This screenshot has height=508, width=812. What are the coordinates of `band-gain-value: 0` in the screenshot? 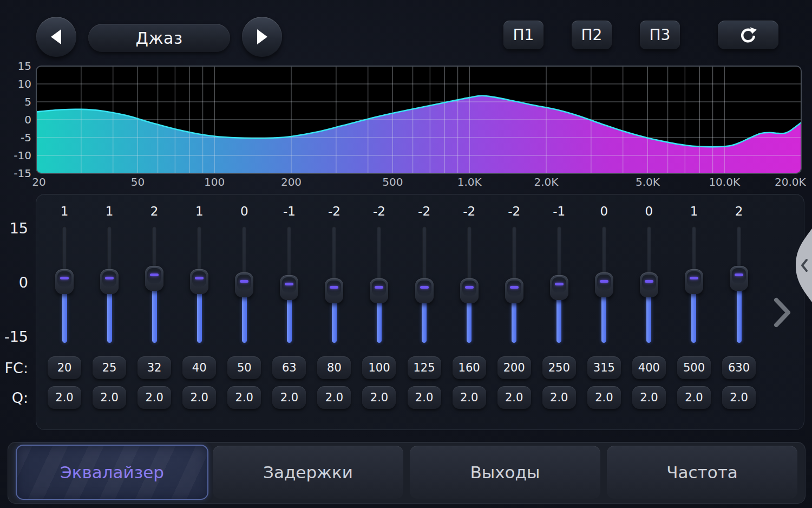 It's located at (245, 211).